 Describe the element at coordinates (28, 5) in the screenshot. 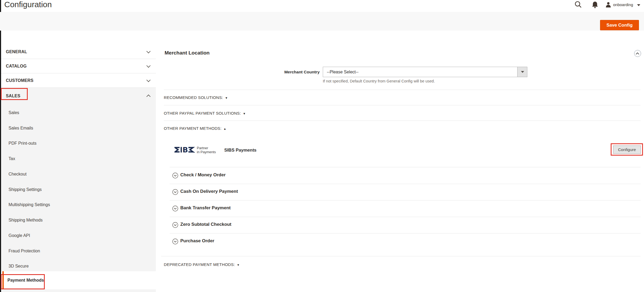

I see `page-title: Configuration` at that location.